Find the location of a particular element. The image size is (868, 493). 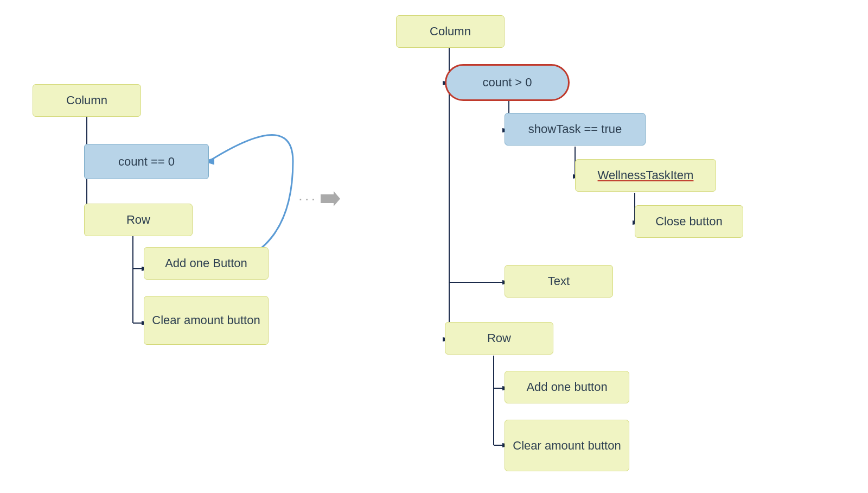

left-row-node: Row is located at coordinates (138, 220).